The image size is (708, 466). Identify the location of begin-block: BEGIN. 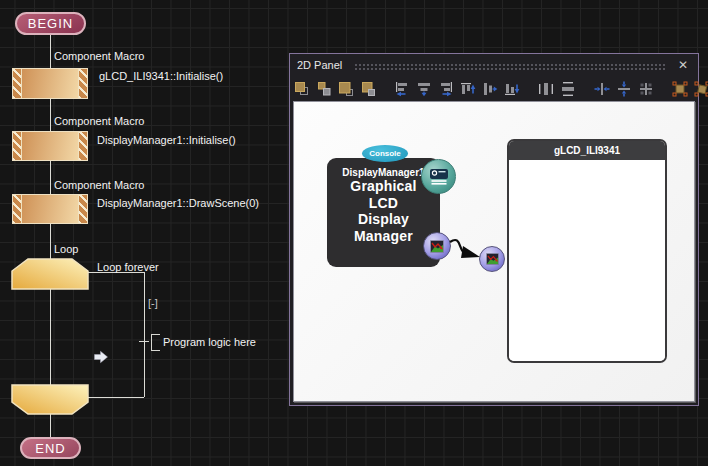
(50, 24).